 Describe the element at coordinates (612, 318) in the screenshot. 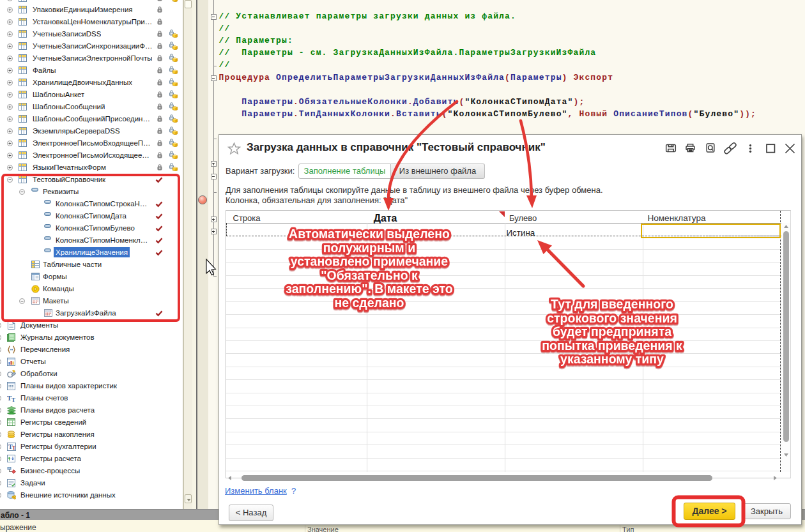

I see `svg-text: строкового значения` at that location.